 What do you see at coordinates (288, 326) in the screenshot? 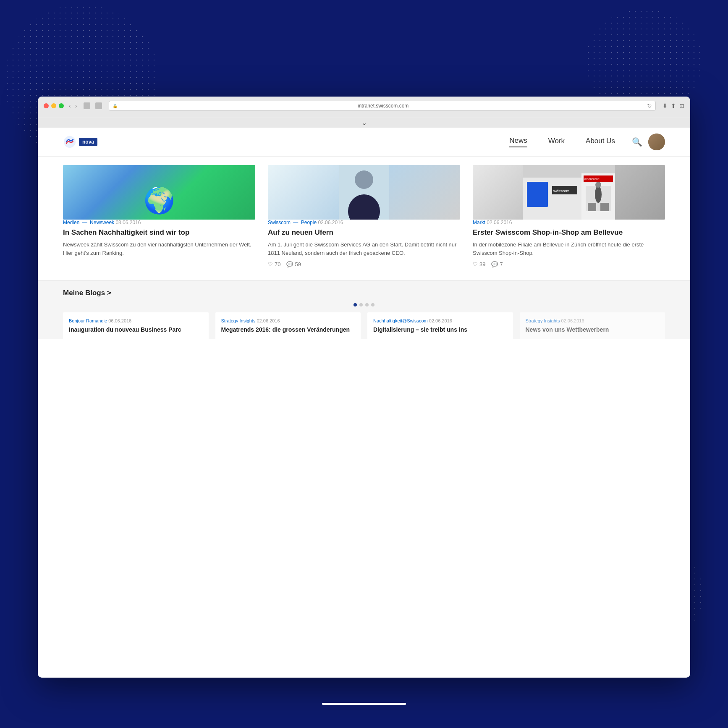
I see `blog-card-2: Strategy Insights 02.06.2016 Megatrends …` at bounding box center [288, 326].